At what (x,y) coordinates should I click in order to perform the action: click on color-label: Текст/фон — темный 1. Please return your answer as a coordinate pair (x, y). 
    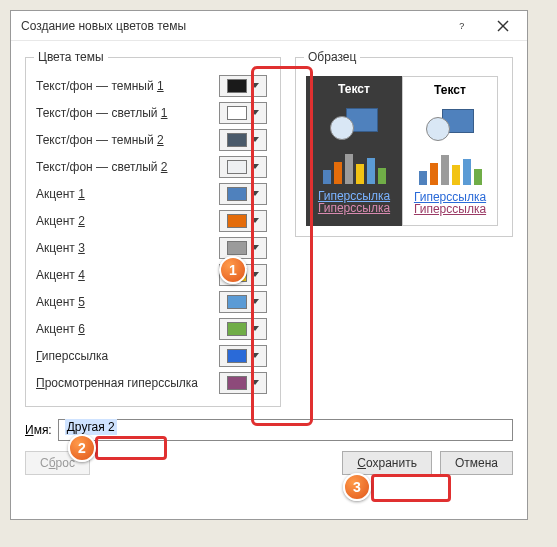
    Looking at the image, I should click on (126, 86).